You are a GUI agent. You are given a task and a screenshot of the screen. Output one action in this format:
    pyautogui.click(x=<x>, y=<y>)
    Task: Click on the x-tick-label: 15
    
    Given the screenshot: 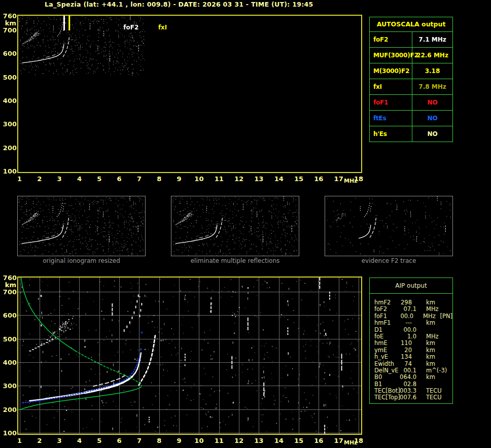 What is the action you would take?
    pyautogui.click(x=299, y=179)
    